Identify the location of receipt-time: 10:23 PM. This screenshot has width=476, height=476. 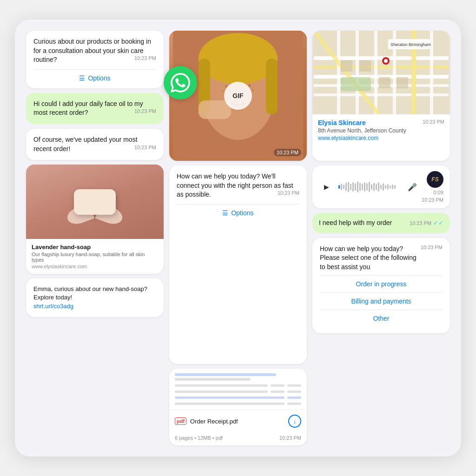
(290, 438).